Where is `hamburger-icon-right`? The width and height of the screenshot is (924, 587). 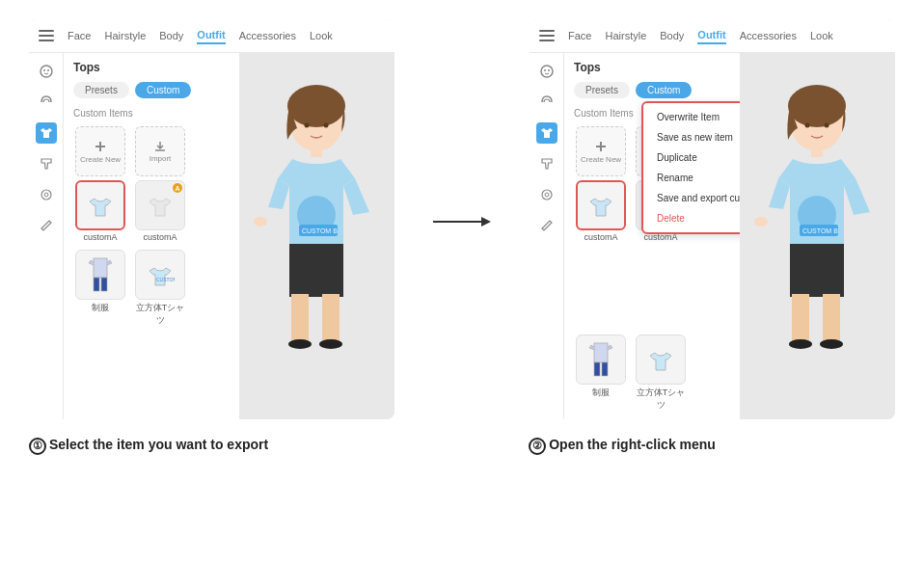
hamburger-icon-right is located at coordinates (547, 36).